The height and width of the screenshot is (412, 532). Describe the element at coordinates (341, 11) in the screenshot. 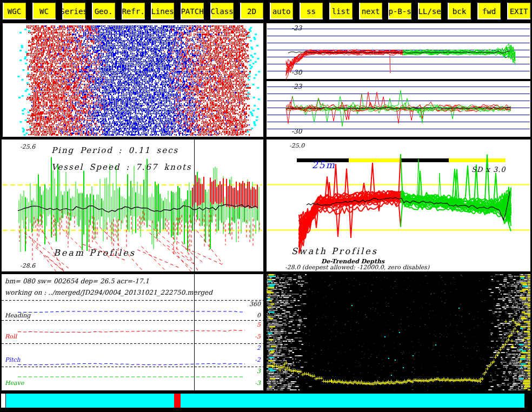

I see `toolbar-button-list: list` at that location.